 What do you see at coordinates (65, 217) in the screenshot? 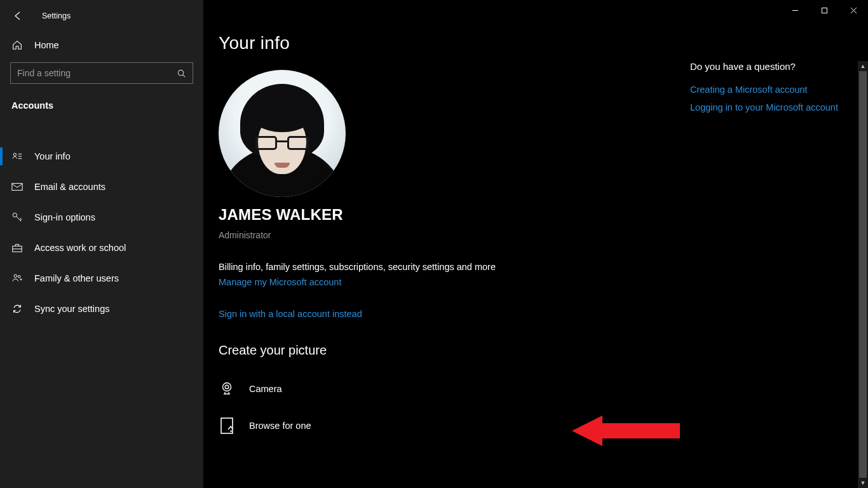
I see `sidebar-item-label: Sign-in options` at bounding box center [65, 217].